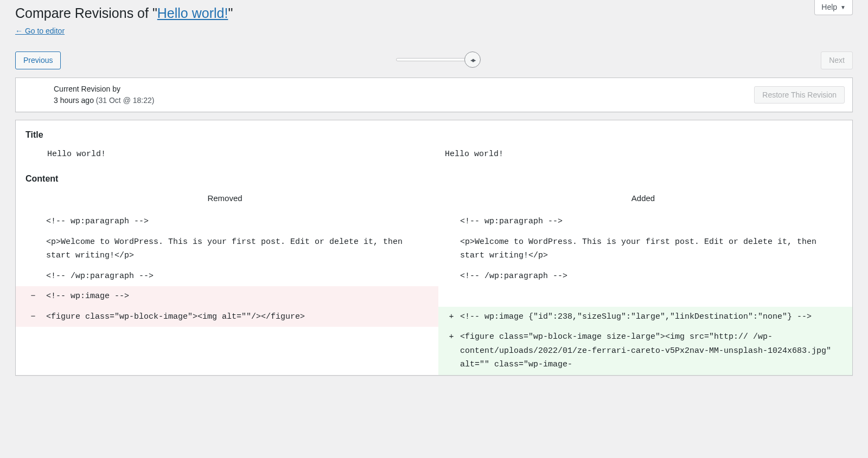 Image resolution: width=868 pixels, height=458 pixels. I want to click on diff-cell-left: <!-- wp:paragraph -->, so click(241, 222).